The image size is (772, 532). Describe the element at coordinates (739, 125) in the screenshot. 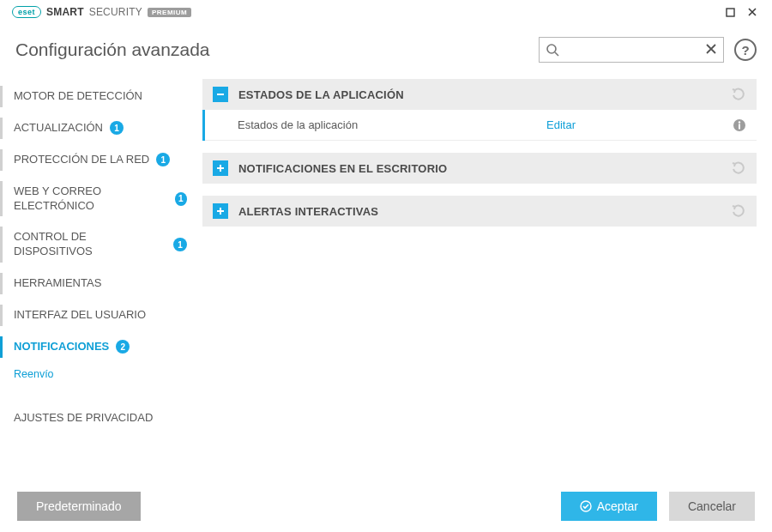

I see `info-icon` at that location.